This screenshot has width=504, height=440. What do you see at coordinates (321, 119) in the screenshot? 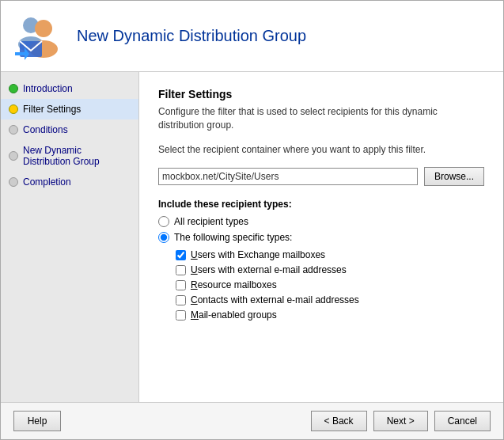
I see `section-description: Configure the filter that is used to sel…` at bounding box center [321, 119].